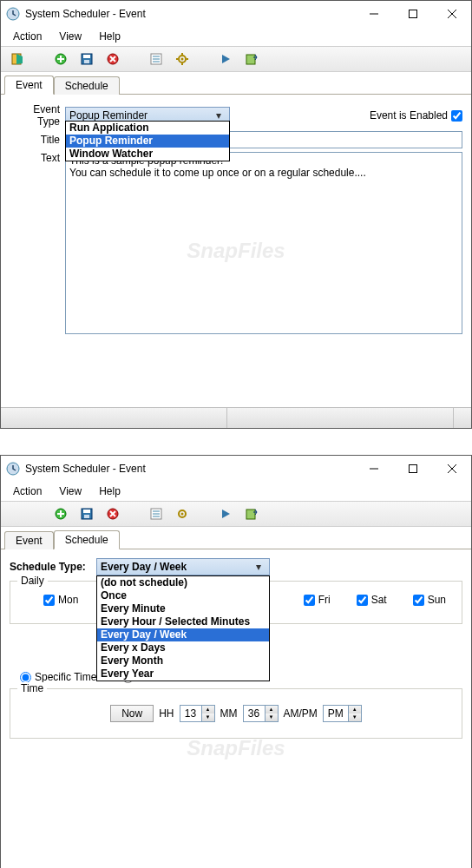  I want to click on schedule-type-dropdown: (do not schedule) Once Every Minute Ever…, so click(183, 628).